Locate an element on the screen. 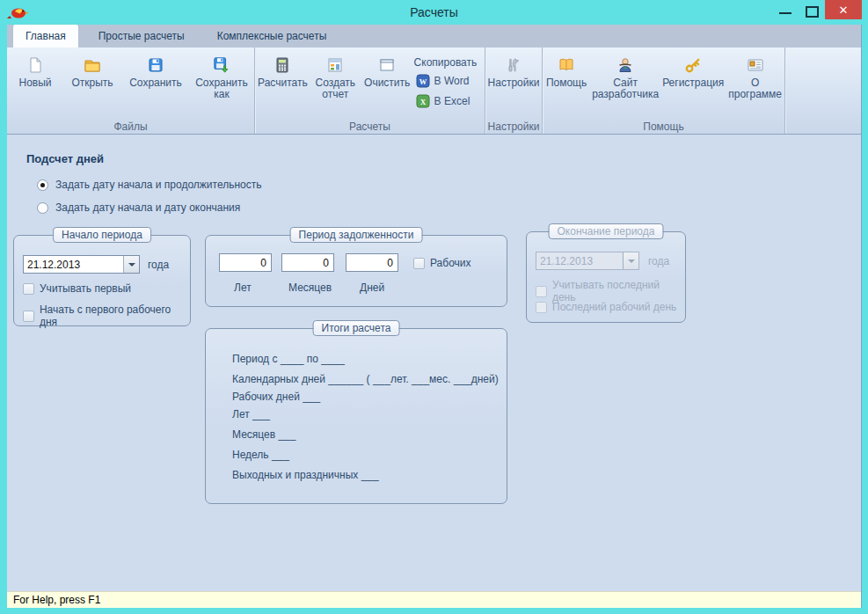 Image resolution: width=868 pixels, height=614 pixels. last-workday-label: Последний рабочий день is located at coordinates (614, 307).